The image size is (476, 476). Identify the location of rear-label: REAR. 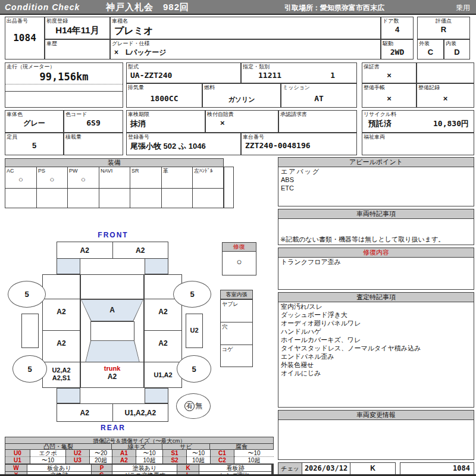
(113, 428).